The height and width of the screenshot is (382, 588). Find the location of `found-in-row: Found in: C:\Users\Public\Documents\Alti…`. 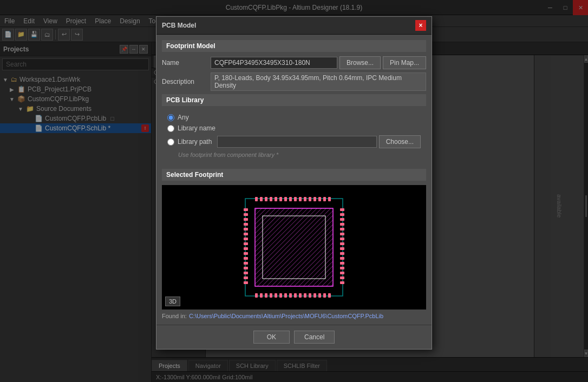

found-in-row: Found in: C:\Users\Public\Documents\Alti… is located at coordinates (294, 316).